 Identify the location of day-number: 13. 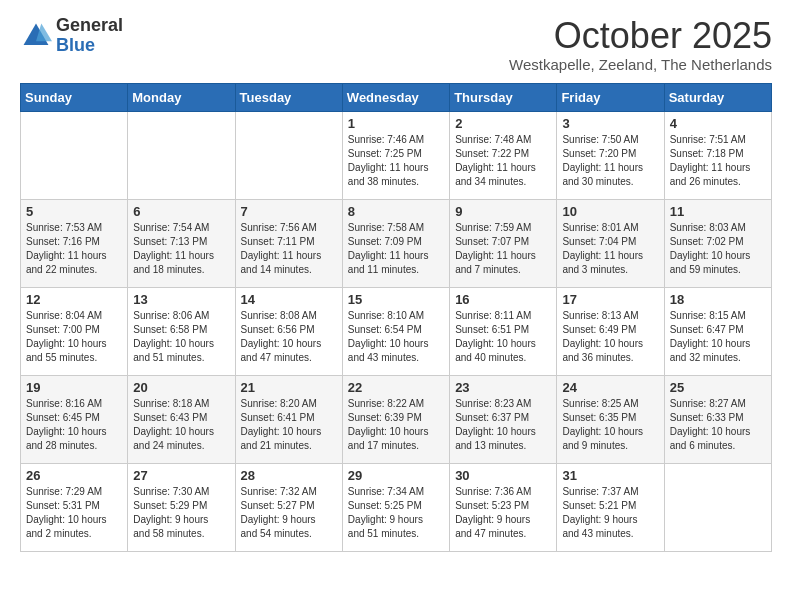
(181, 300).